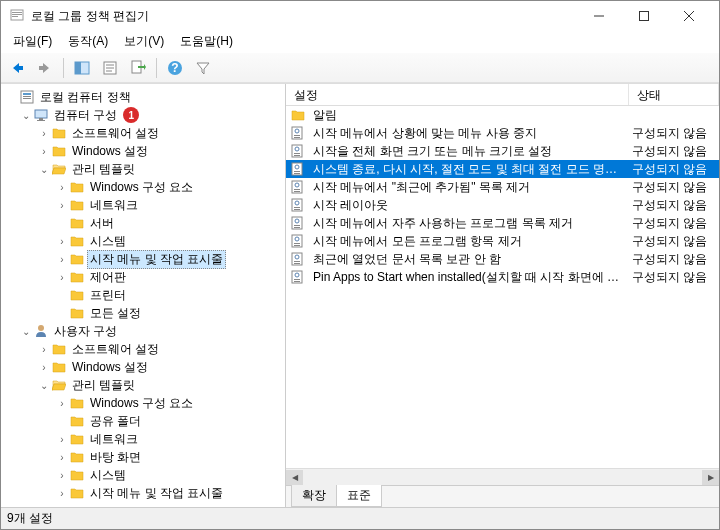  What do you see at coordinates (502, 169) in the screenshot?
I see `list-row: 시스템 종료, 다시 시작, 절전 모드 및 최대 절전 모드 명령 2구성되지…` at bounding box center [502, 169].